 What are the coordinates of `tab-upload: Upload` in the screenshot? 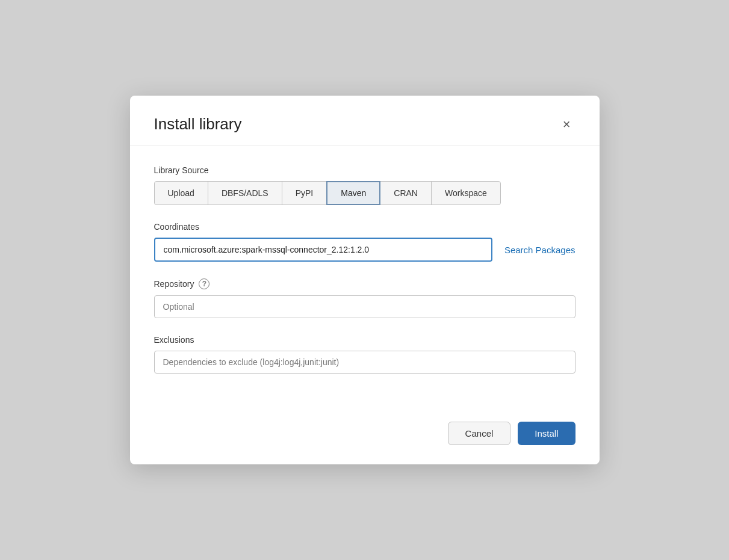 It's located at (181, 193).